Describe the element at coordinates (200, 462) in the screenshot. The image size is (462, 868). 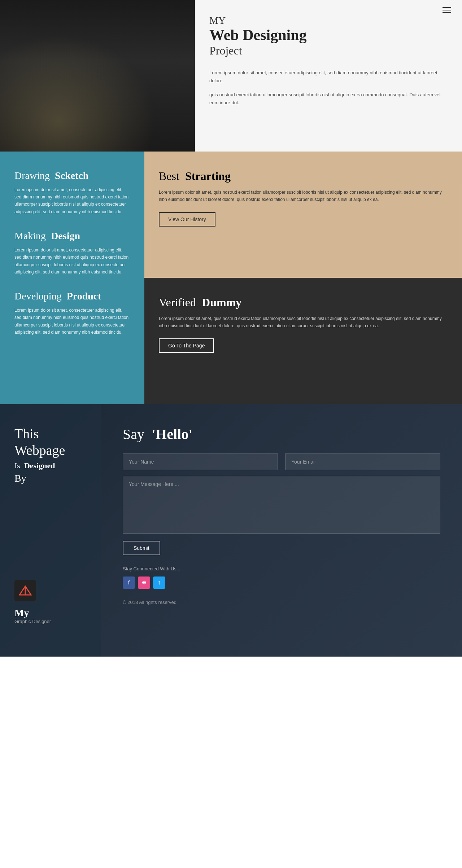
I see `name-input` at that location.